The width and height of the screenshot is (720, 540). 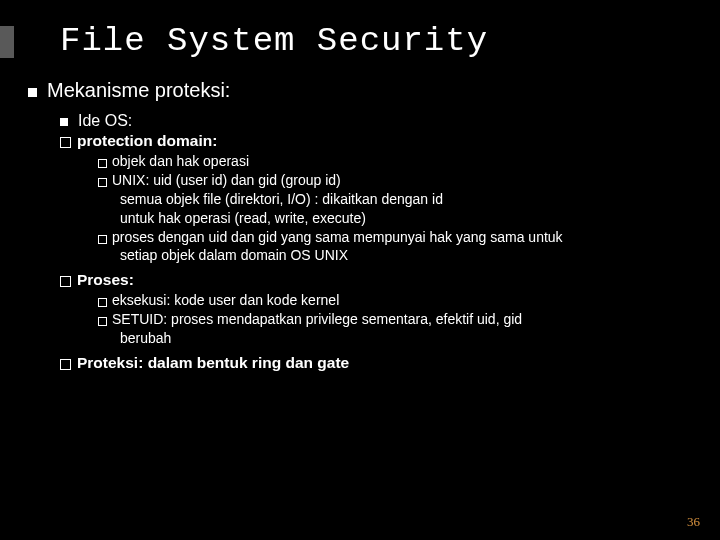 What do you see at coordinates (395, 256) in the screenshot?
I see `pd-i3b-text: setiap objek dalam domain OS UNIX` at bounding box center [395, 256].